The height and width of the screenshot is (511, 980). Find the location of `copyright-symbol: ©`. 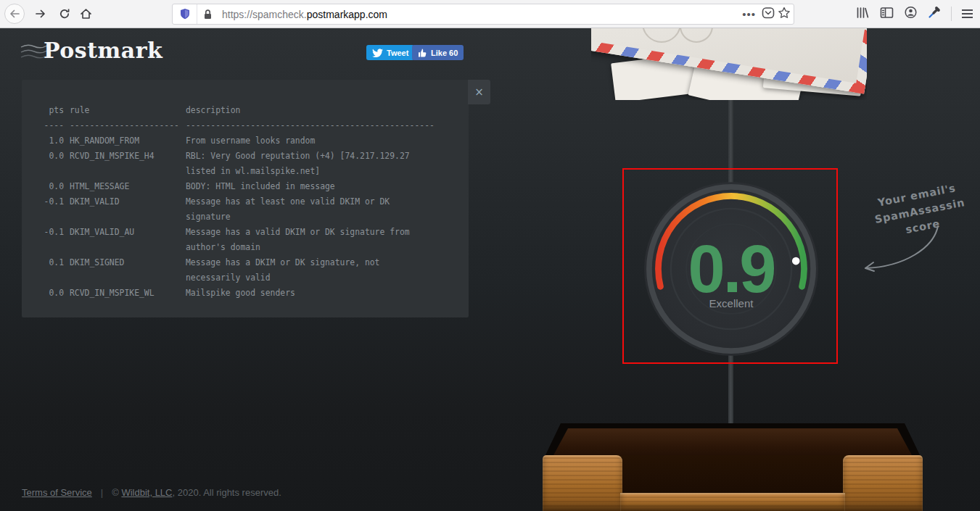

copyright-symbol: © is located at coordinates (116, 493).